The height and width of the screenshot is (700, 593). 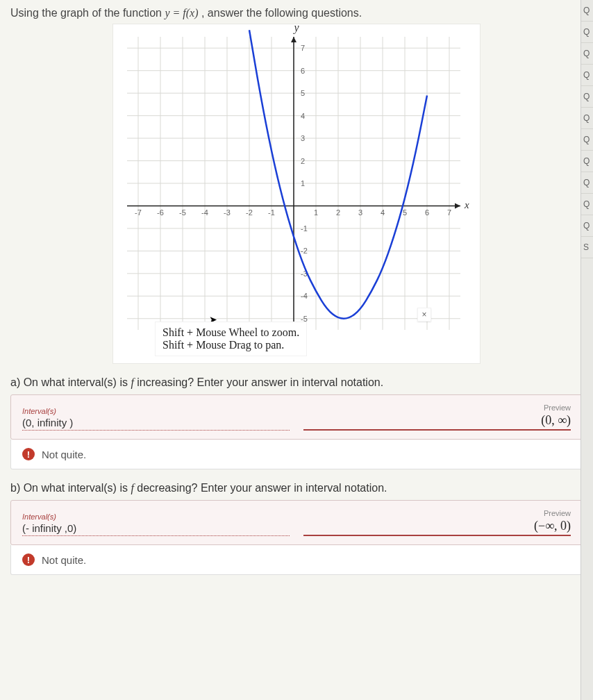 What do you see at coordinates (227, 212) in the screenshot?
I see `svg-text: -3` at bounding box center [227, 212].